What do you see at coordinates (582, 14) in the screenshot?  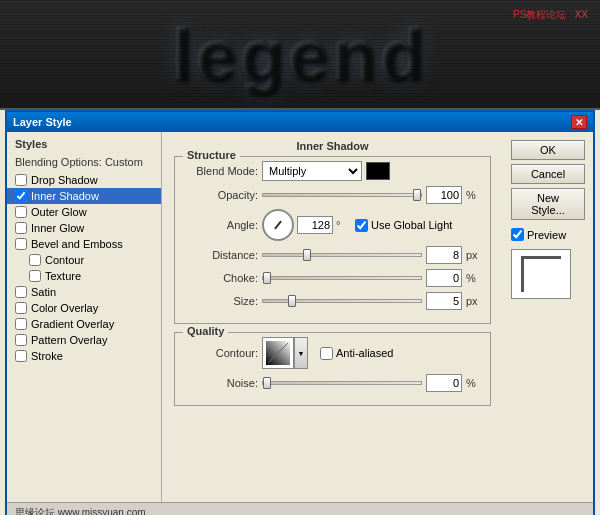 I see `watermark-highlight: XX` at bounding box center [582, 14].